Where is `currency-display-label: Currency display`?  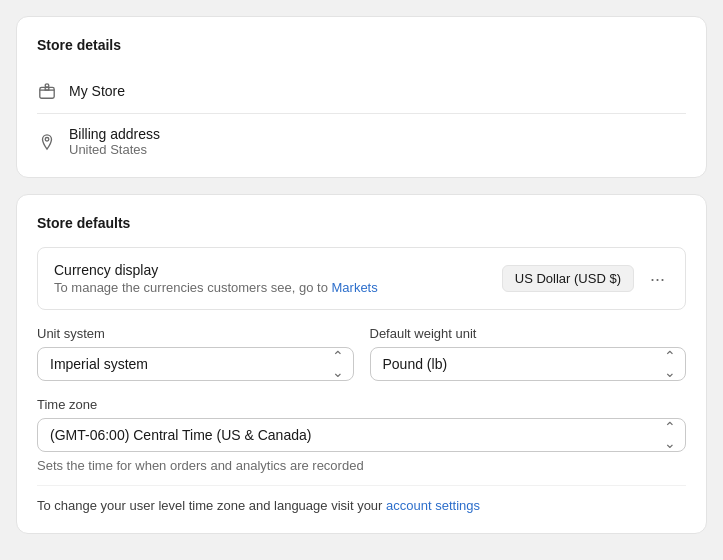
currency-display-label: Currency display is located at coordinates (216, 270).